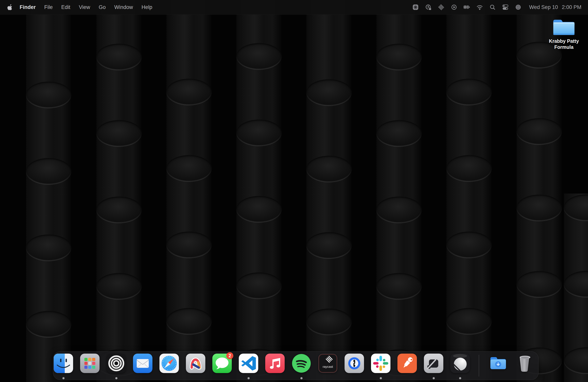 Image resolution: width=588 pixels, height=382 pixels. I want to click on dock-item-linear, so click(460, 363).